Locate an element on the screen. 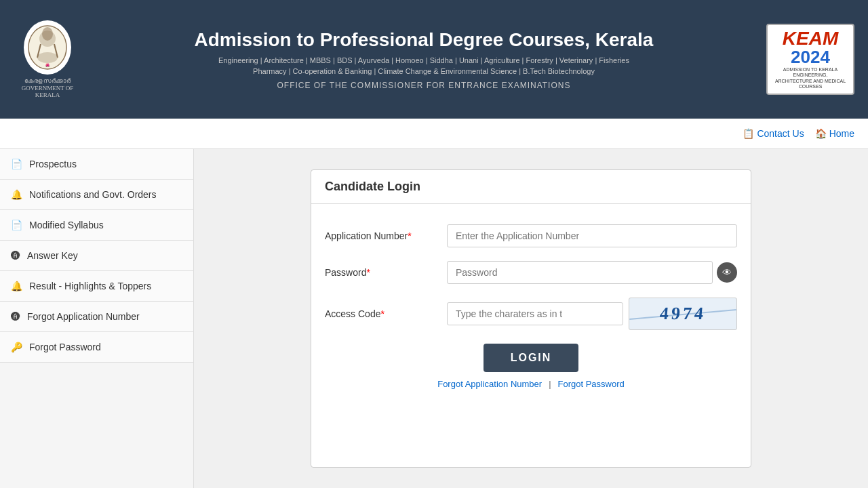 Image resolution: width=868 pixels, height=488 pixels. sidebar-item-forgot-app: 🅐 Forgot Application Number is located at coordinates (96, 317).